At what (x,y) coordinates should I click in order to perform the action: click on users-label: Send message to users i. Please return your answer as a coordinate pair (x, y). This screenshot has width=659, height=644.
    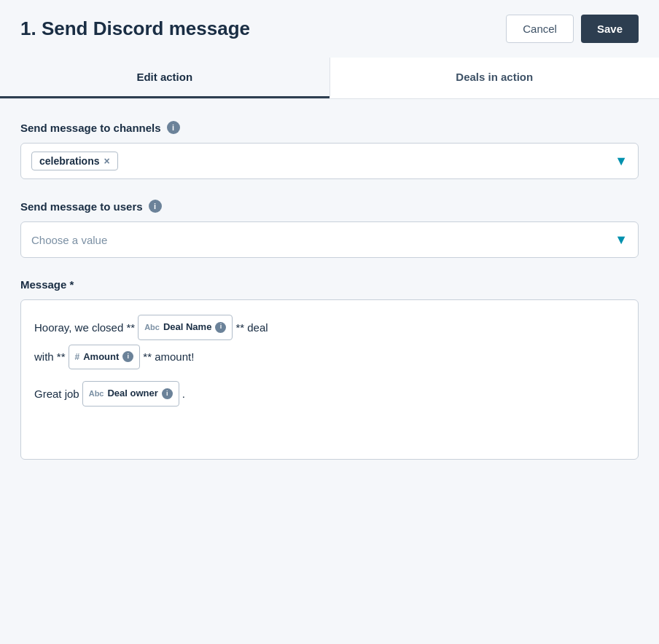
    Looking at the image, I should click on (330, 206).